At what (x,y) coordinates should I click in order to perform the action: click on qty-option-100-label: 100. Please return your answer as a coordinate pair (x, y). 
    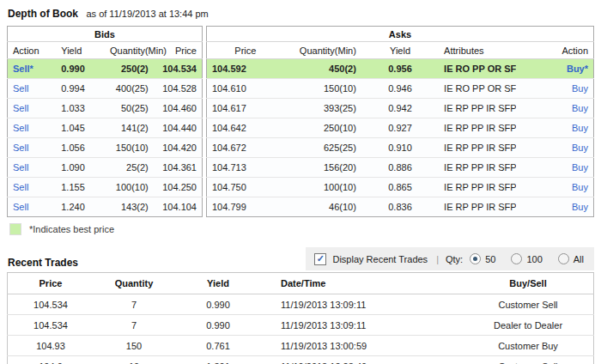
    Looking at the image, I should click on (534, 259).